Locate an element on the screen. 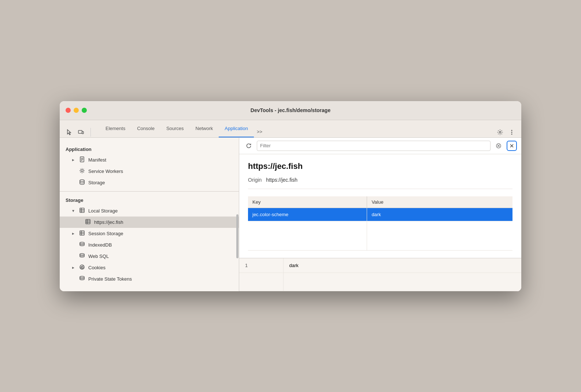  session-storage-label: Session Storage is located at coordinates (106, 234).